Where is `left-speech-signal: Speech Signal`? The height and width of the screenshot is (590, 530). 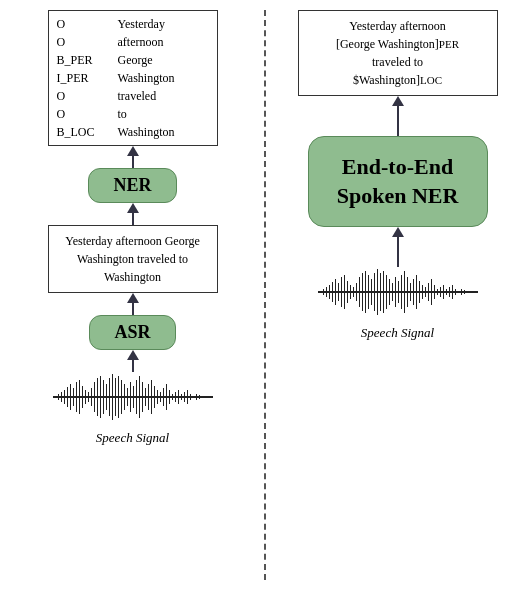
left-speech-signal: Speech Signal is located at coordinates (133, 409).